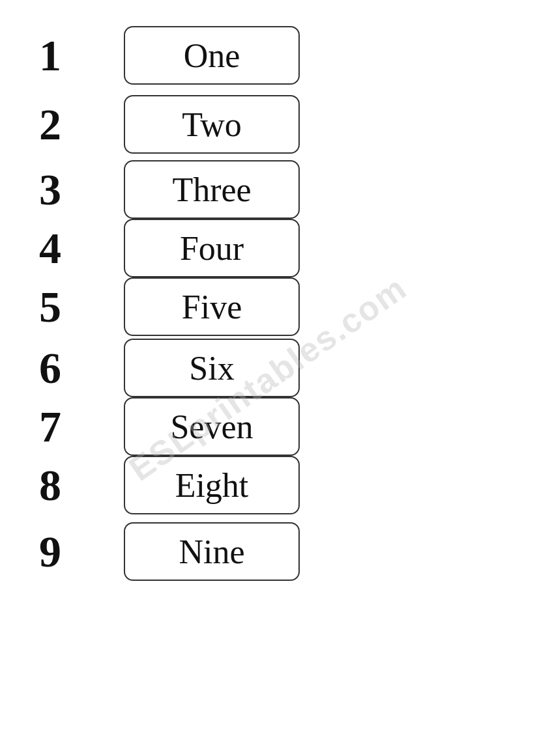 This screenshot has width=535, height=756. I want to click on word-box: Seven, so click(212, 427).